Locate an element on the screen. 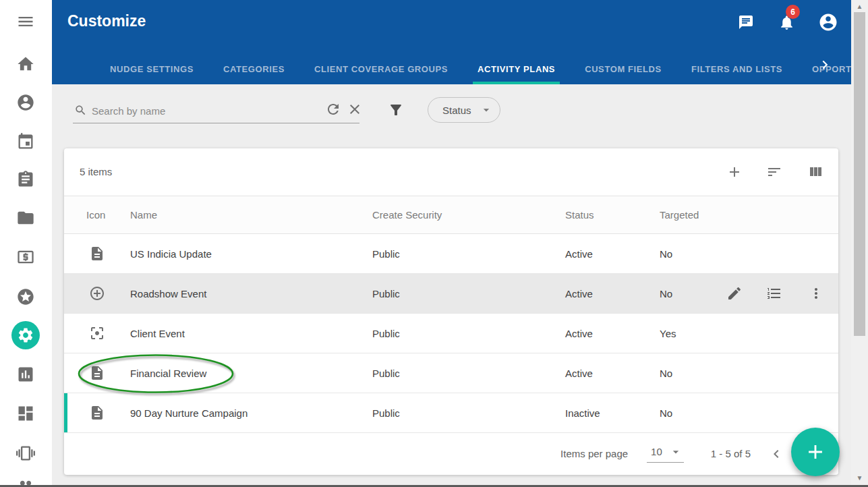 This screenshot has height=487, width=868. tab-nudge-settings: NUDGE SETTINGS is located at coordinates (152, 69).